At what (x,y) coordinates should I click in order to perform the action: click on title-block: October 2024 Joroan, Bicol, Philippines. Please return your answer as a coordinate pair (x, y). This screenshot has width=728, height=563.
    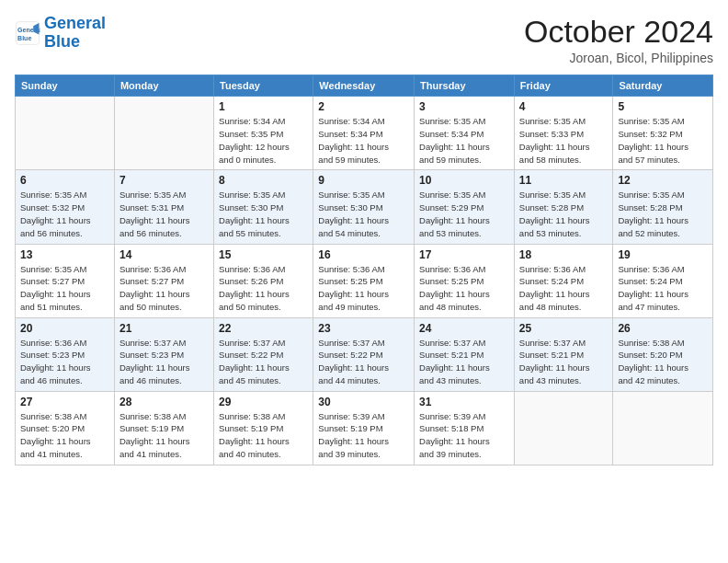
    Looking at the image, I should click on (619, 40).